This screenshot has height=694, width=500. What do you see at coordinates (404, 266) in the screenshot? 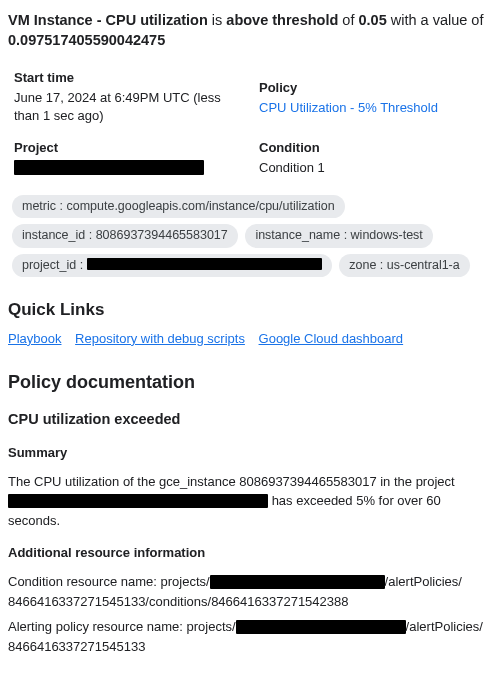
I see `chip-zone: zone : us-central1-a` at bounding box center [404, 266].